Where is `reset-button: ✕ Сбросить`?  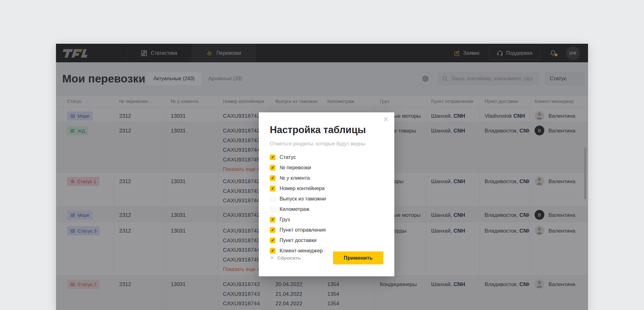
reset-button: ✕ Сбросить is located at coordinates (286, 258).